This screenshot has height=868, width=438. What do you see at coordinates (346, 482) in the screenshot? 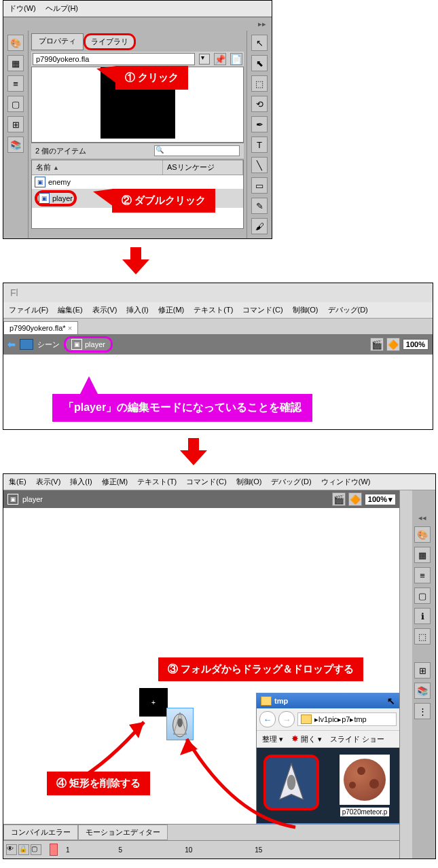
I see `menu-window: ウィンドウ(W)` at bounding box center [346, 482].